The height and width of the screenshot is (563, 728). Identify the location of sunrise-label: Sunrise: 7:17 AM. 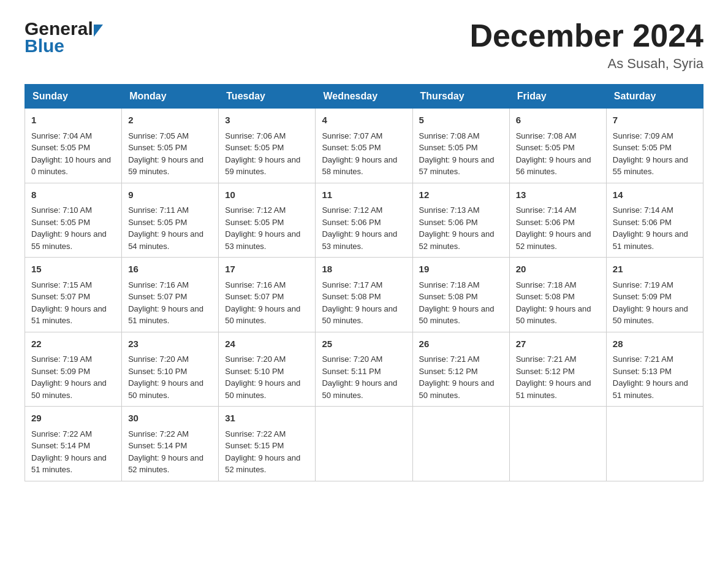
(352, 285).